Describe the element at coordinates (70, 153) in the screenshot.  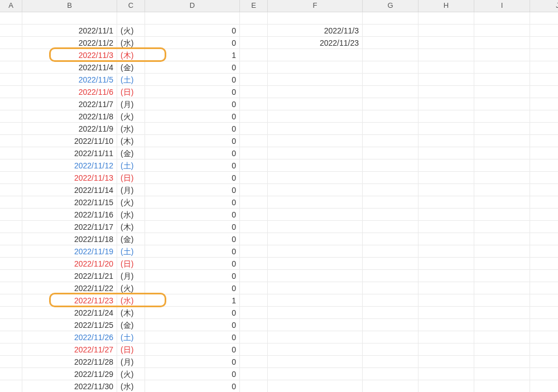
I see `cell-date: 2022/11/11` at that location.